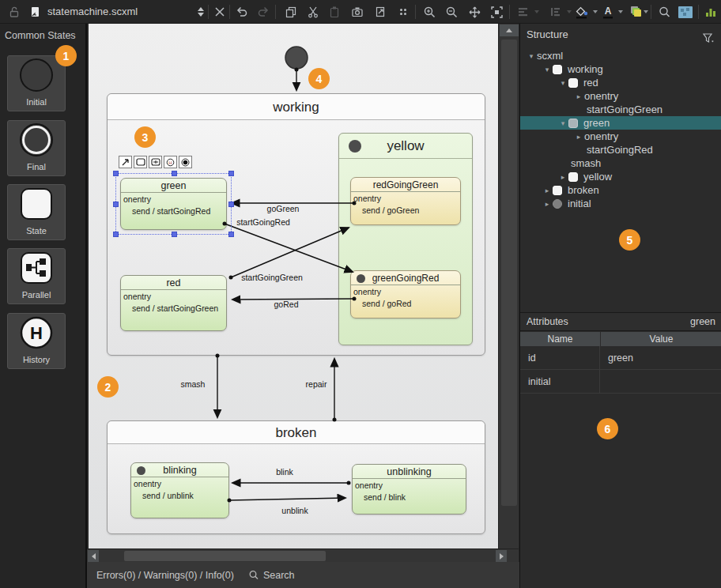  I want to click on canvas-horizontal-scrollbar, so click(303, 555).